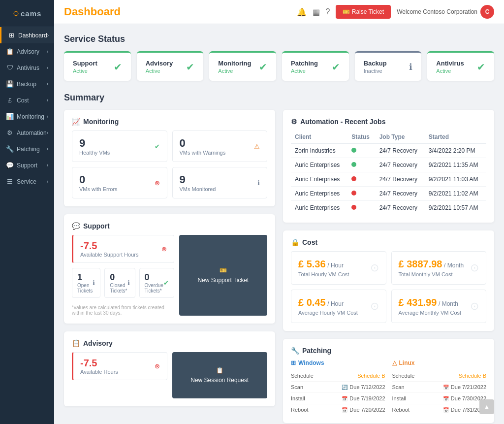 This screenshot has height=424, width=504. What do you see at coordinates (310, 242) in the screenshot?
I see `cost-label: Cost` at bounding box center [310, 242].